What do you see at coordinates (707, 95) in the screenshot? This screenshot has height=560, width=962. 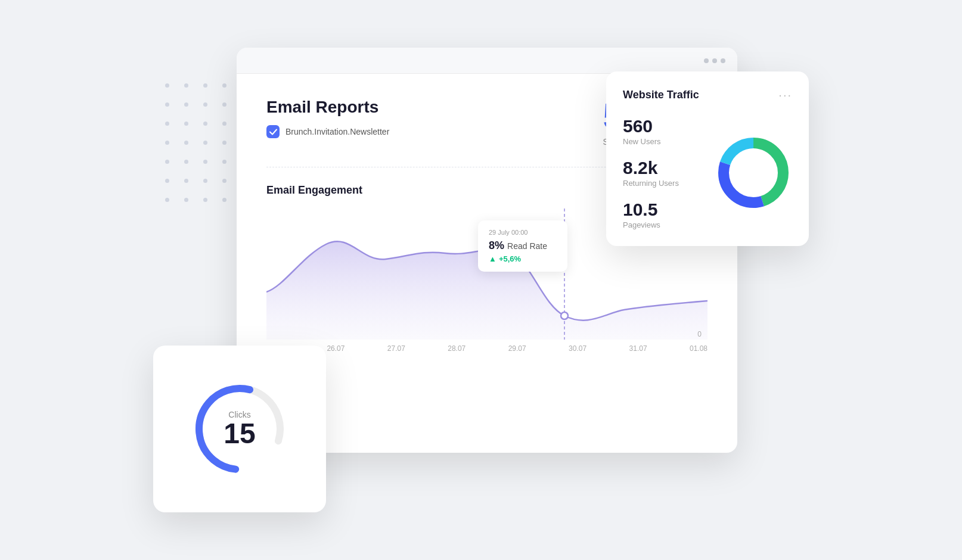 I see `traffic-header: Website Traffic ···` at bounding box center [707, 95].